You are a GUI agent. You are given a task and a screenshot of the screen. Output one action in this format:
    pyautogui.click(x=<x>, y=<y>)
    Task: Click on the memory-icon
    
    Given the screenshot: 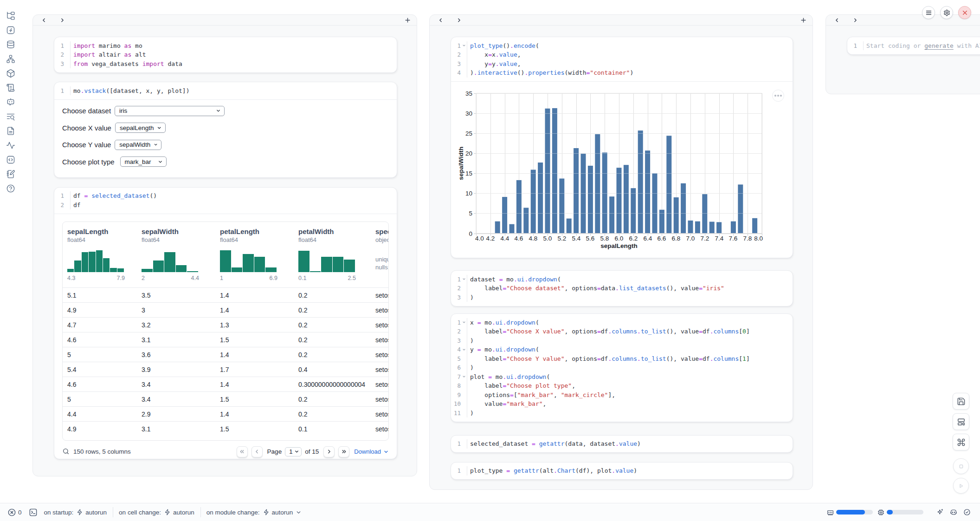 What is the action you would take?
    pyautogui.click(x=831, y=513)
    